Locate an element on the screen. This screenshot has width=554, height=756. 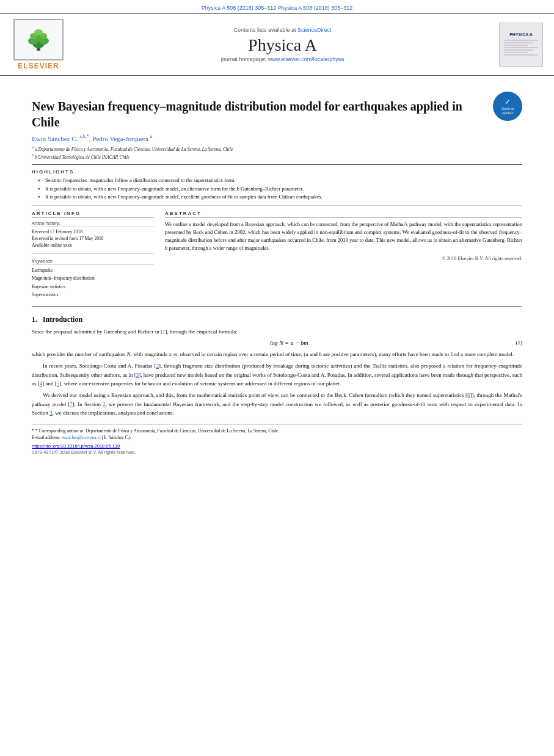
sciencedirect-line: Contents lists available at ScienceDirec… is located at coordinates (282, 30).